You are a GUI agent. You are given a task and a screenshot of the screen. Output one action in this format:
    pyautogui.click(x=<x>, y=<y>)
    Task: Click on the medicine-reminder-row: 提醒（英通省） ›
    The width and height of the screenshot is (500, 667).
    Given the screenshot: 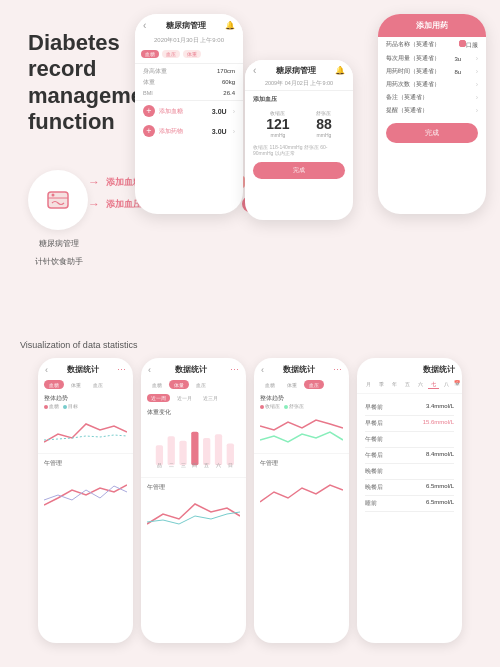 What is the action you would take?
    pyautogui.click(x=432, y=110)
    